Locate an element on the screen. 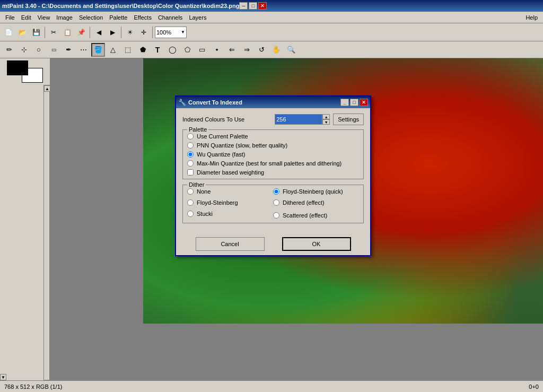 The width and height of the screenshot is (543, 392). dialog-title-bar: 🔧 Convert To Indexed _ □ ✕ is located at coordinates (273, 102).